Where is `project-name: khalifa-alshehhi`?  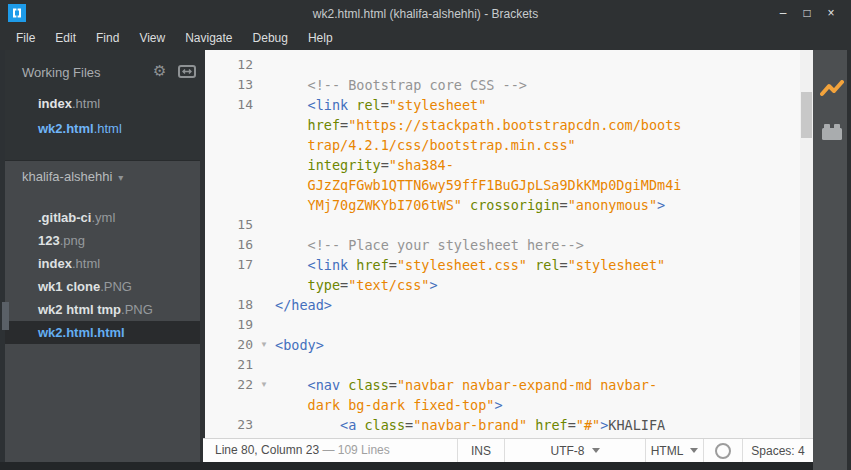 project-name: khalifa-alshehhi is located at coordinates (67, 176).